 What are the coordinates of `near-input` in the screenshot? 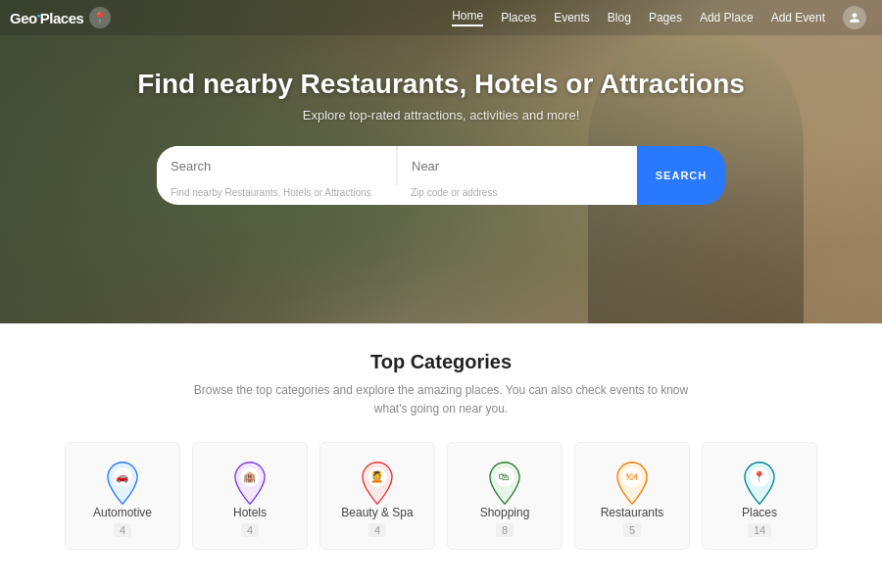 It's located at (517, 166).